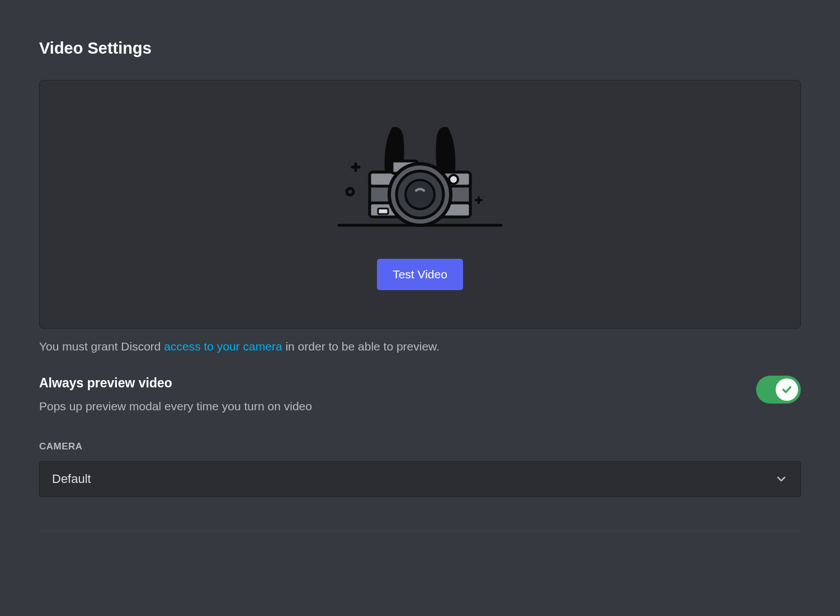 This screenshot has height=616, width=840. I want to click on page-title: Video Settings, so click(420, 48).